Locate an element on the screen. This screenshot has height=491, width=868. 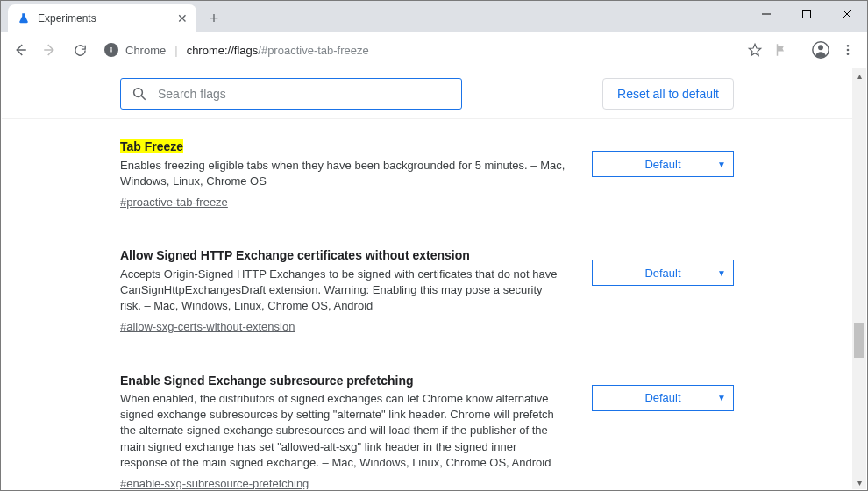
flag-item: Allow Signed HTTP Exchange certificates … is located at coordinates (427, 291).